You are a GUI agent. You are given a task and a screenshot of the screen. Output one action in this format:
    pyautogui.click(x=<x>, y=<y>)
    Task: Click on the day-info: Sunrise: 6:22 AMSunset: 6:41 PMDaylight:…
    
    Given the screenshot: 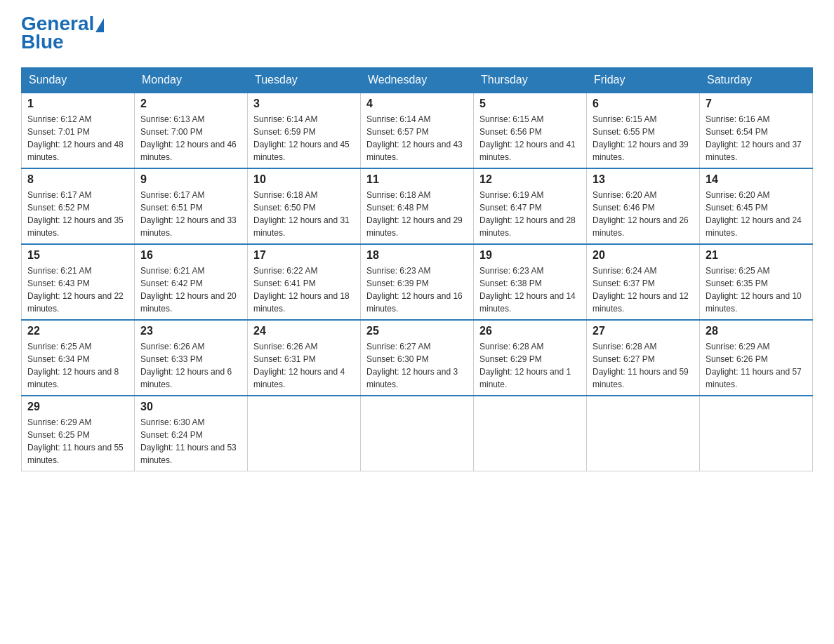 What is the action you would take?
    pyautogui.click(x=304, y=290)
    